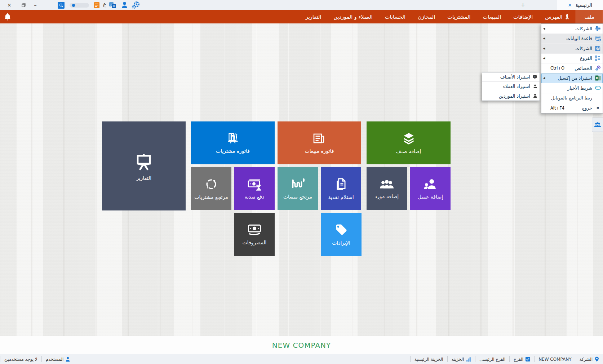 The width and height of the screenshot is (603, 364). What do you see at coordinates (572, 108) in the screenshot?
I see `file-menu-item-exit: × خروج Alt+F4` at bounding box center [572, 108].